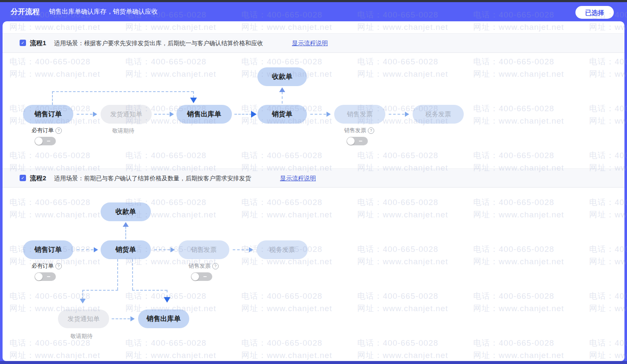 Image resolution: width=627 pixels, height=364 pixels. I want to click on window-bottom-edge, so click(314, 362).